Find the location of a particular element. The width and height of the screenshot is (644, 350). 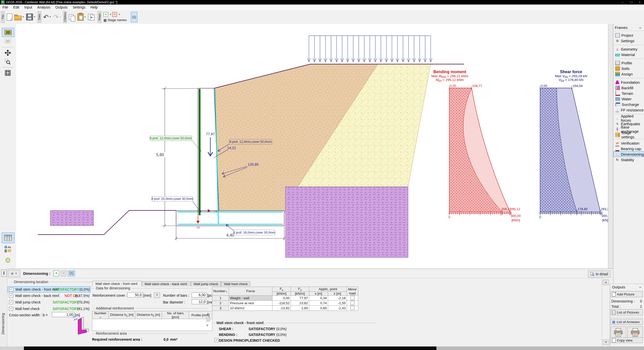

cover-input: 50,0 is located at coordinates (135, 295).